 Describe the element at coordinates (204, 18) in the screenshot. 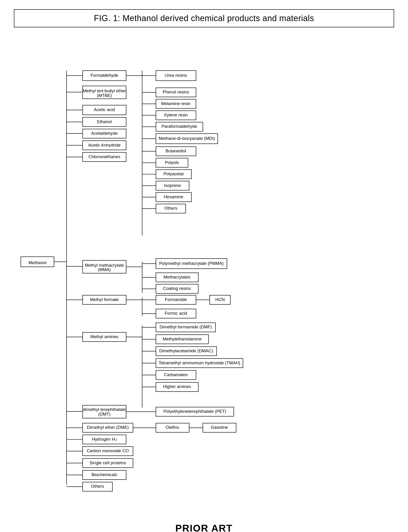

I see `page-title-box: FIG. 1: Methanol derived chemical produc…` at that location.